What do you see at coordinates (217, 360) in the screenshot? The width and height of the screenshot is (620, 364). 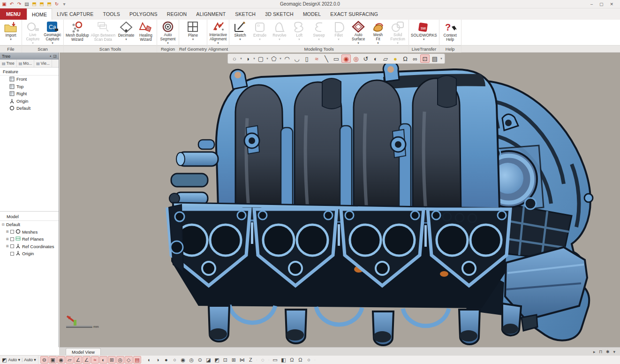 I see `bottom-tool-21: ◩` at bounding box center [217, 360].